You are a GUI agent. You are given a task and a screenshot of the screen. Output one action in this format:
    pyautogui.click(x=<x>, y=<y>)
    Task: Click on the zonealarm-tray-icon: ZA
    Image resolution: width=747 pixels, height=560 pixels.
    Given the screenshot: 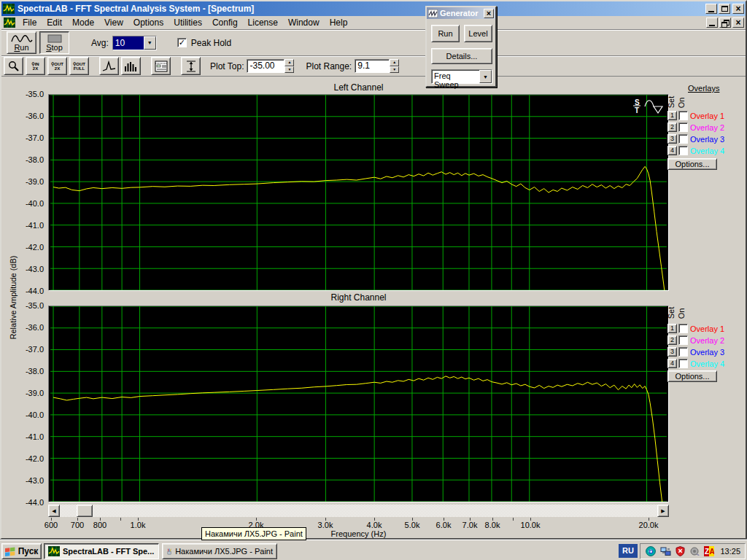 What is the action you would take?
    pyautogui.click(x=709, y=551)
    